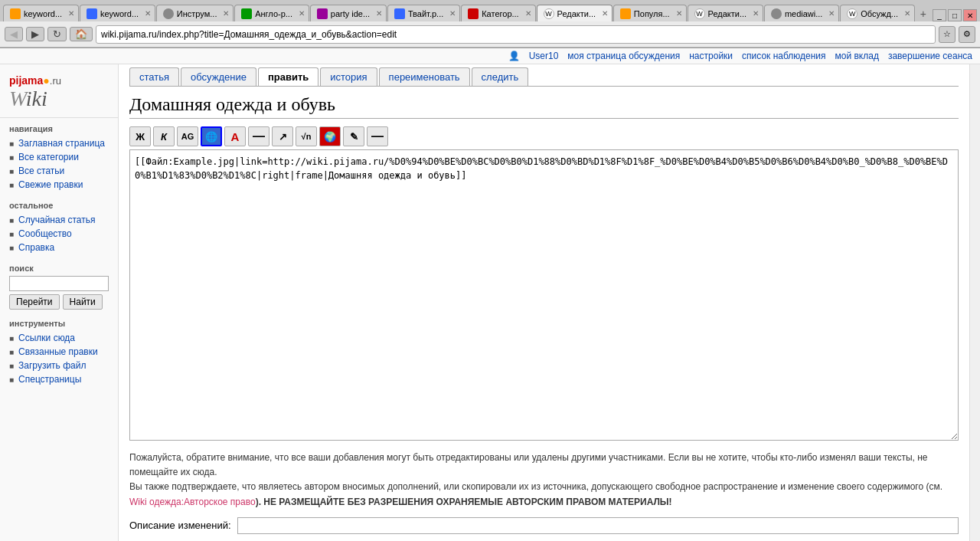 The height and width of the screenshot is (541, 980). What do you see at coordinates (955, 15) in the screenshot?
I see `maximize-button: □` at bounding box center [955, 15].